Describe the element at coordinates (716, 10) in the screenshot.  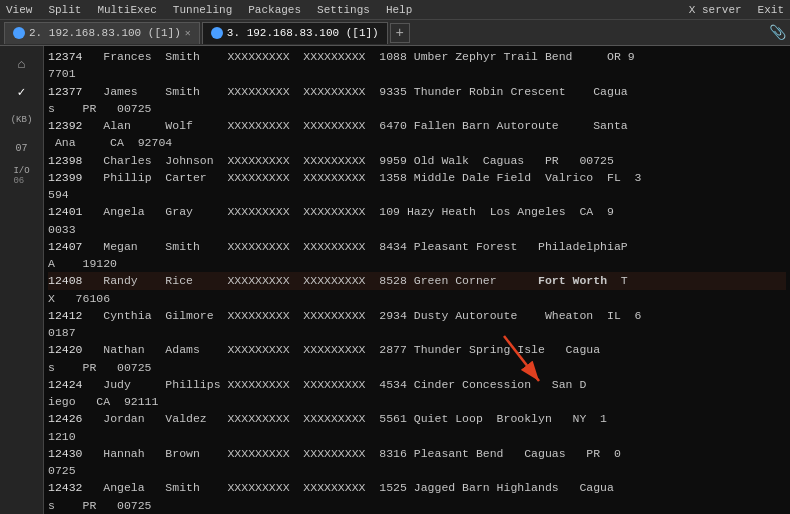
I see `menu-xserver: X server` at that location.